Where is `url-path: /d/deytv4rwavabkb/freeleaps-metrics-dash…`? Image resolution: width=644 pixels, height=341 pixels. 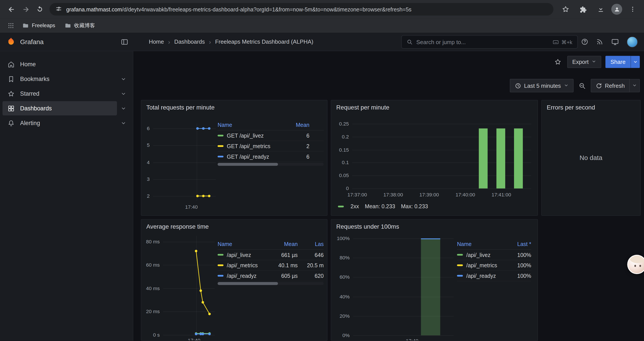 url-path: /d/deytv4rwavabkb/freeleaps-metrics-dash… is located at coordinates (267, 10).